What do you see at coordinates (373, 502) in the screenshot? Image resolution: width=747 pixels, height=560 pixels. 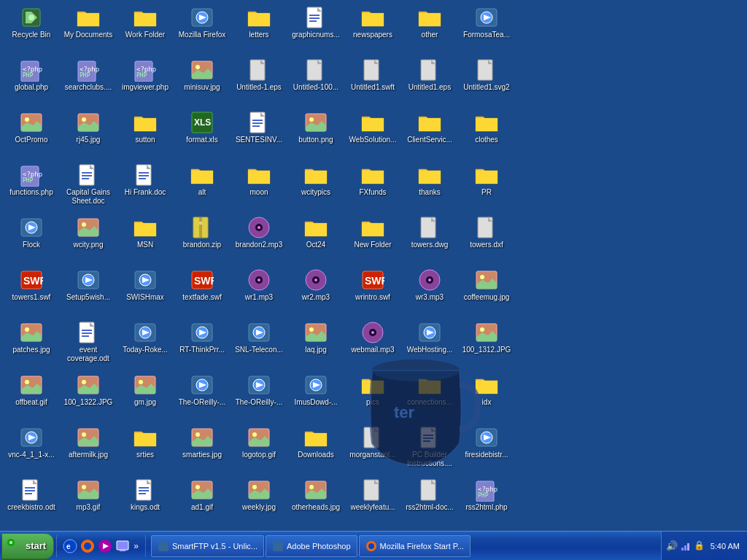 I see `icon-weeklyfeatu: weeklyfeatu...` at bounding box center [373, 502].